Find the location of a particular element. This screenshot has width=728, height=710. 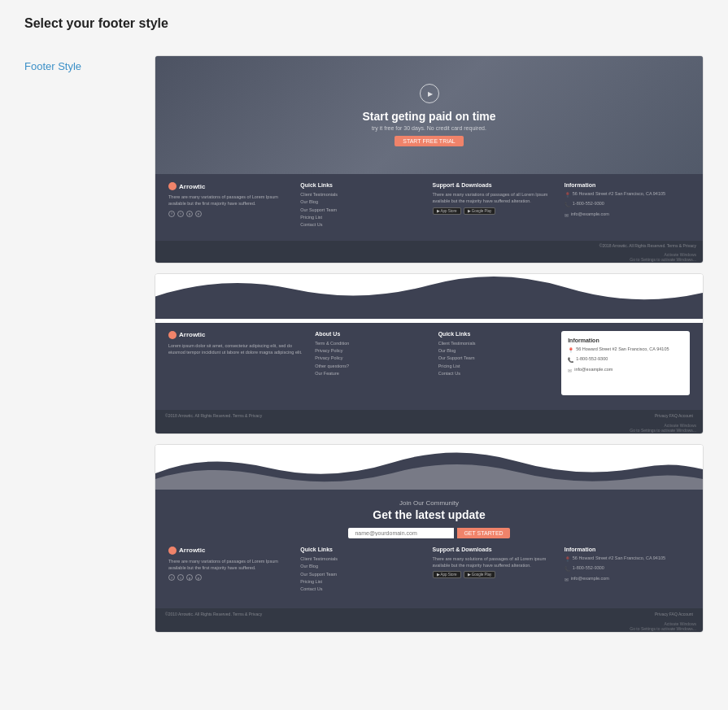

card2-gplus-icon: g is located at coordinates (626, 384).